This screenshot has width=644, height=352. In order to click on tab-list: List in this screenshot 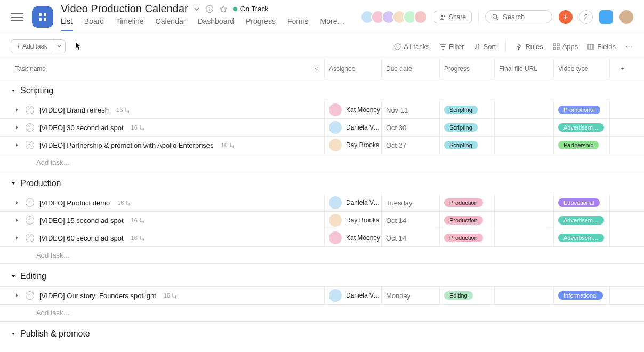, I will do `click(67, 24)`.